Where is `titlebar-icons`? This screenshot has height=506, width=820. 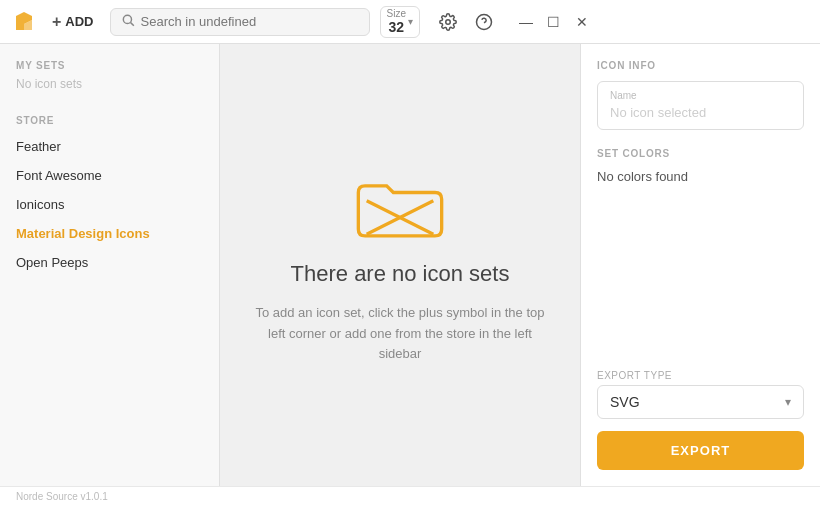
titlebar-icons is located at coordinates (466, 22).